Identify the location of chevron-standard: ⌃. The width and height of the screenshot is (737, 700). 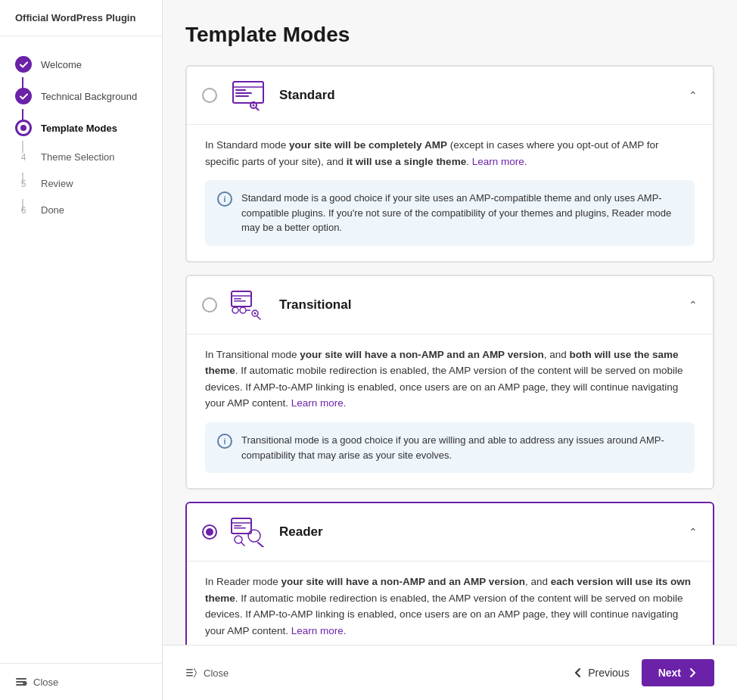
(693, 95).